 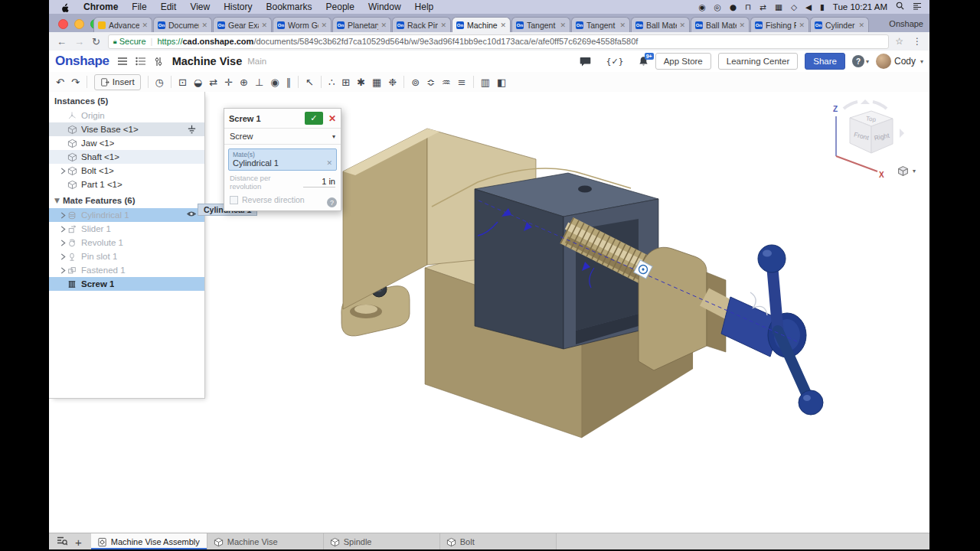 What do you see at coordinates (718, 7) in the screenshot?
I see `siri-icon: ◎` at bounding box center [718, 7].